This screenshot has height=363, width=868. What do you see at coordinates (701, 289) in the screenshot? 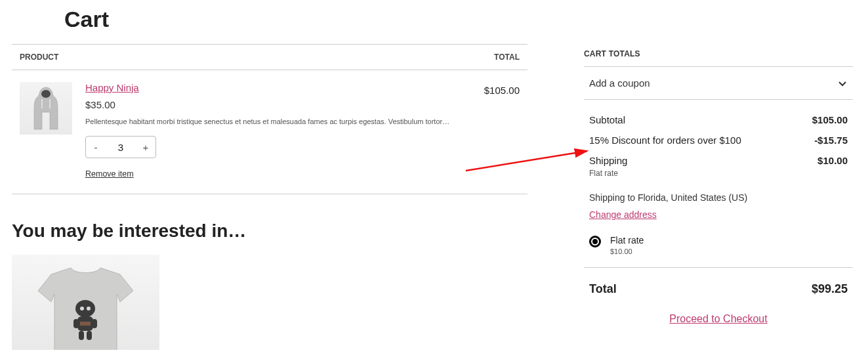
I see `grand-total-label: Total` at bounding box center [701, 289].